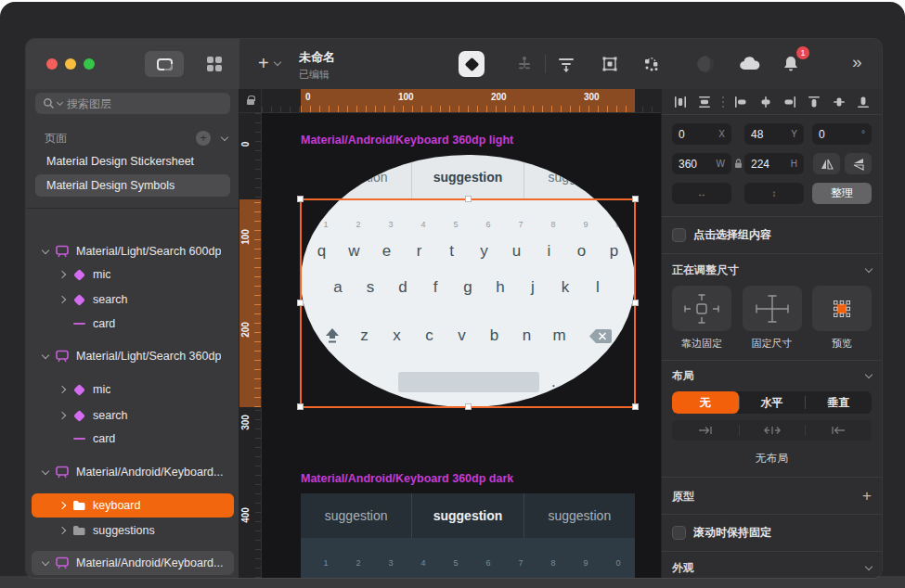  I want to click on min-height-field: ↕, so click(774, 193).